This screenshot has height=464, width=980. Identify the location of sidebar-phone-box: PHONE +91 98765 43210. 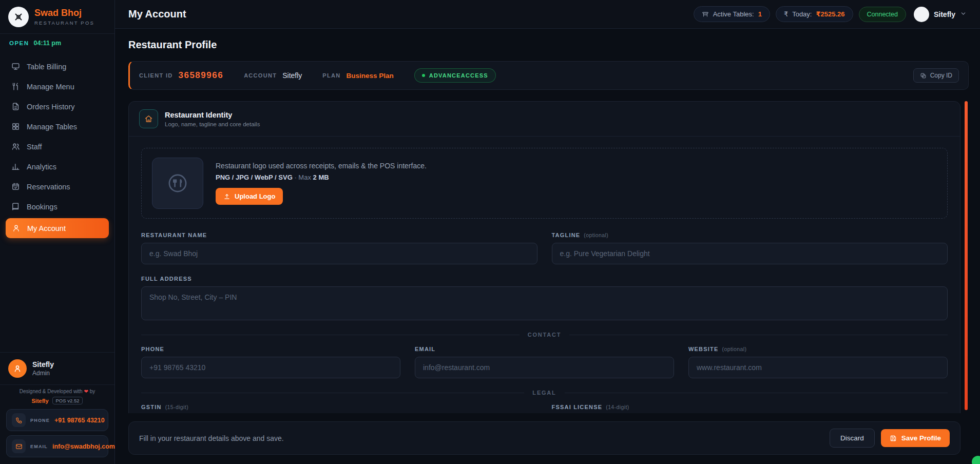
(57, 420).